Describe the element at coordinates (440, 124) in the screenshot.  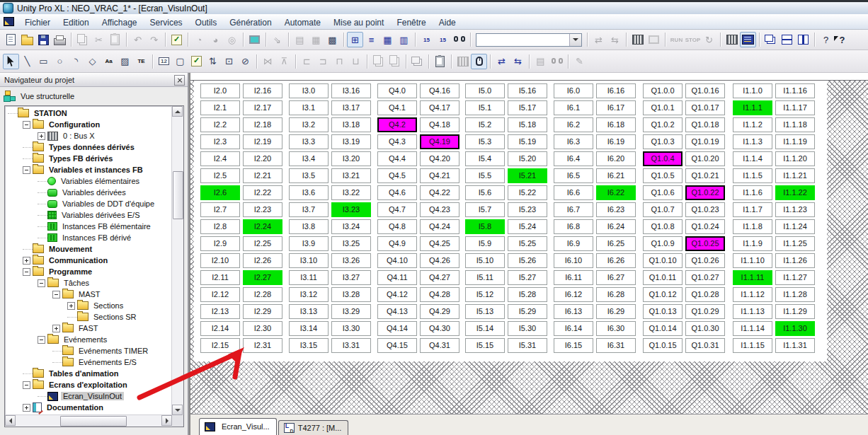
I see `io-cell-Q4.18: Q4.18` at that location.